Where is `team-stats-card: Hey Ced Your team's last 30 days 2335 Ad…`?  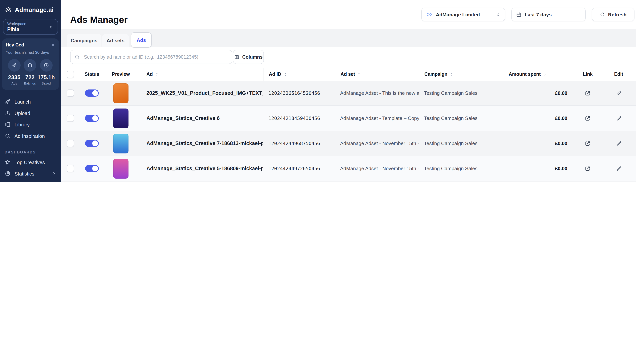 team-stats-card: Hey Ced Your team's last 30 days 2335 Ad… is located at coordinates (31, 64).